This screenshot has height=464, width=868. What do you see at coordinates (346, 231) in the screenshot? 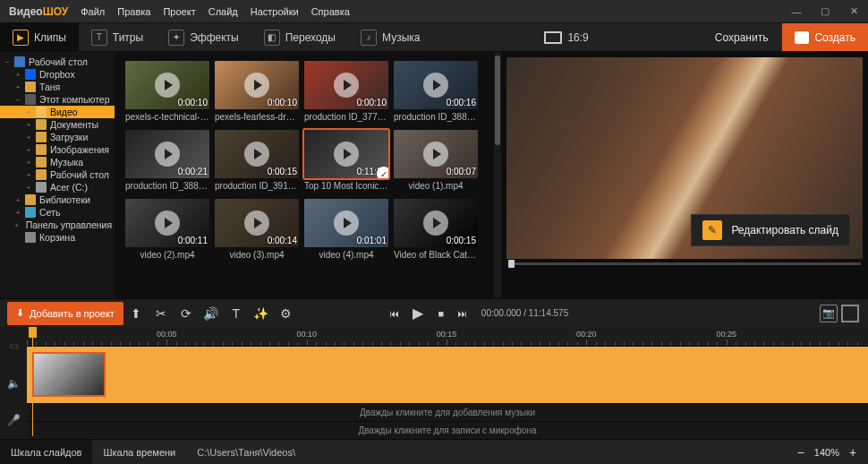
I see `clip-cell: 0:01:01video (4).mp4` at bounding box center [346, 231].